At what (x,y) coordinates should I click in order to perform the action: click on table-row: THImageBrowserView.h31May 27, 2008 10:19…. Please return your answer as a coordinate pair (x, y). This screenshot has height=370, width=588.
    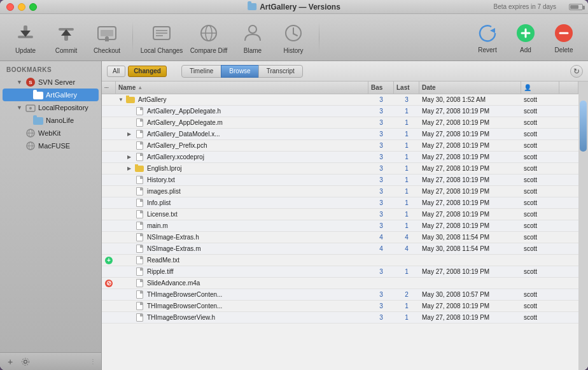
    Looking at the image, I should click on (340, 318).